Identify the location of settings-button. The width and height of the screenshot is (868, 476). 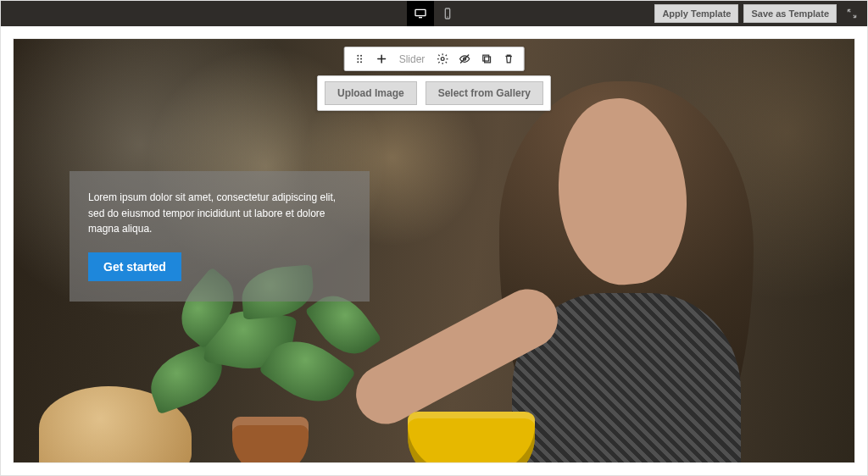
(442, 59).